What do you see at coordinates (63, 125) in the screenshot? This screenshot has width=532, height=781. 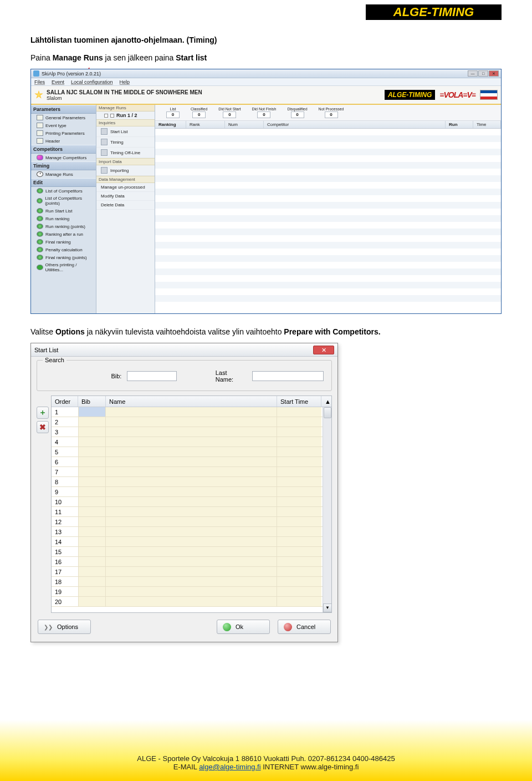 I see `sb-event-type: Event type` at bounding box center [63, 125].